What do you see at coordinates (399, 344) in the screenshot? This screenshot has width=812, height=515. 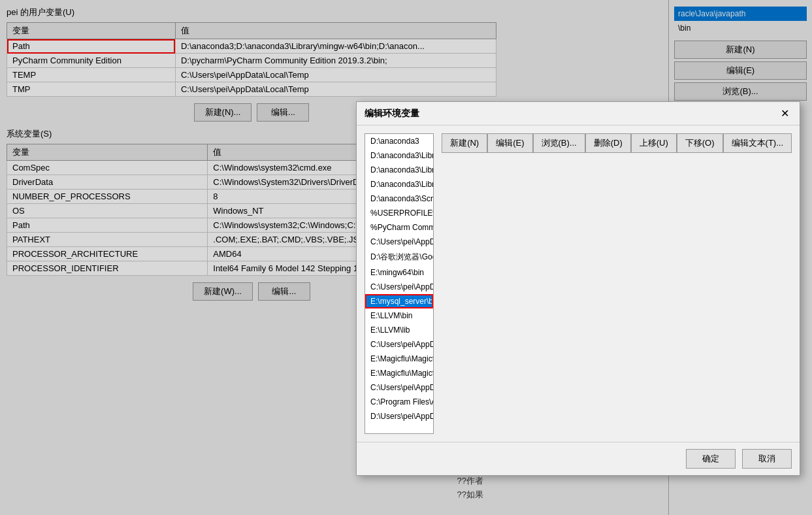 I see `list-item: C:\Users\pei\AppData\Local\Pandoc\` at bounding box center [399, 344].